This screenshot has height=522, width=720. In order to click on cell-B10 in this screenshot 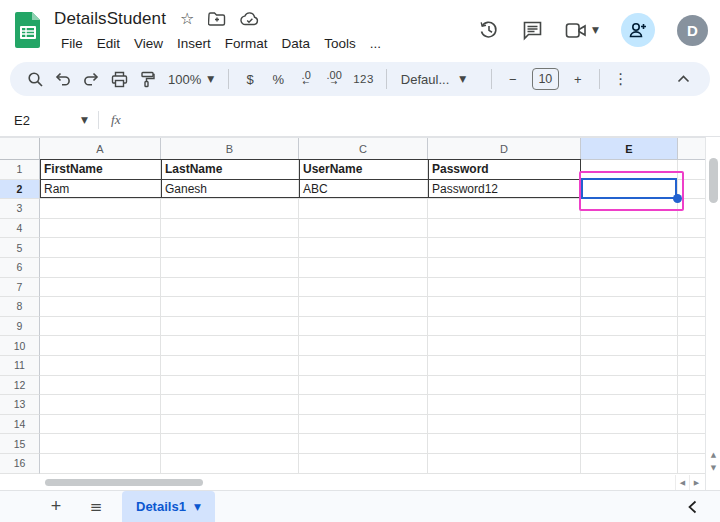, I will do `click(230, 346)`.